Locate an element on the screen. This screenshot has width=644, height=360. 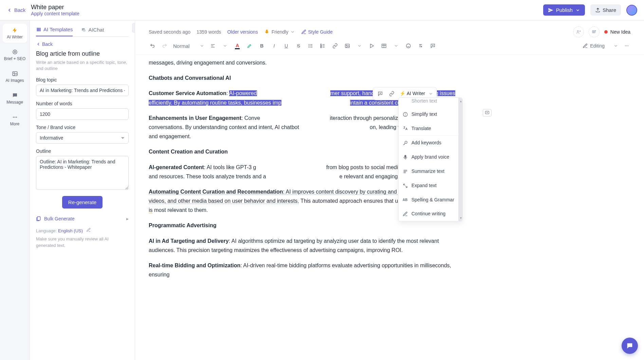
apply-template-link: Apply content template is located at coordinates (284, 14).